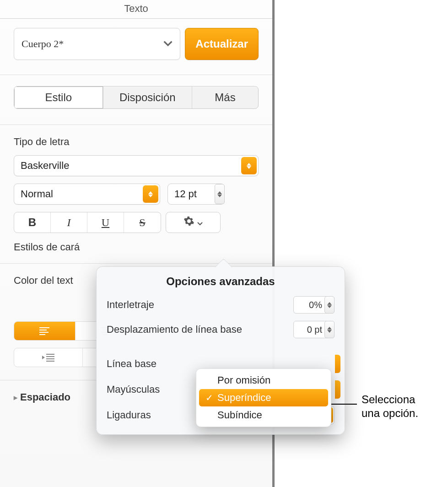 The width and height of the screenshot is (448, 487). What do you see at coordinates (225, 97) in the screenshot?
I see `tab-more: Más` at bounding box center [225, 97].